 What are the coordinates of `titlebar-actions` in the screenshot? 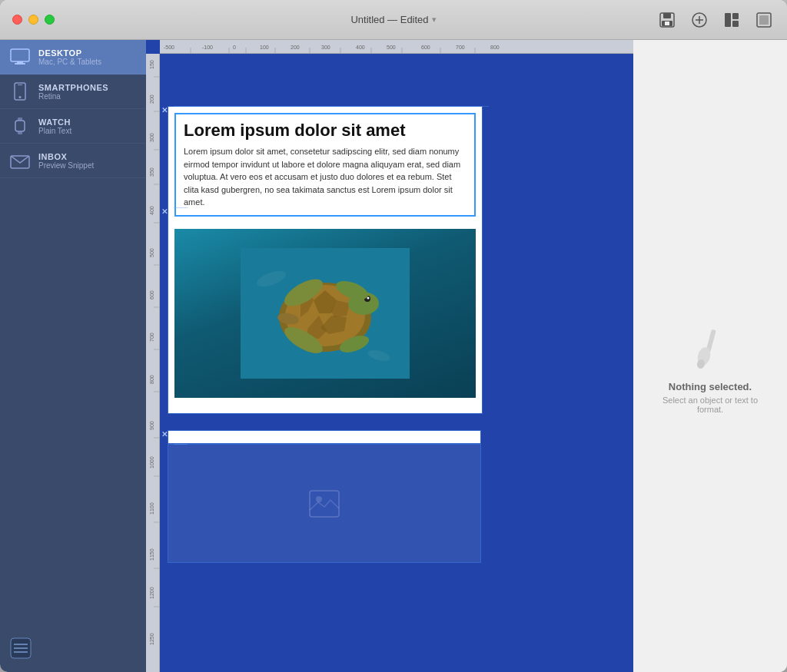 It's located at (716, 20).